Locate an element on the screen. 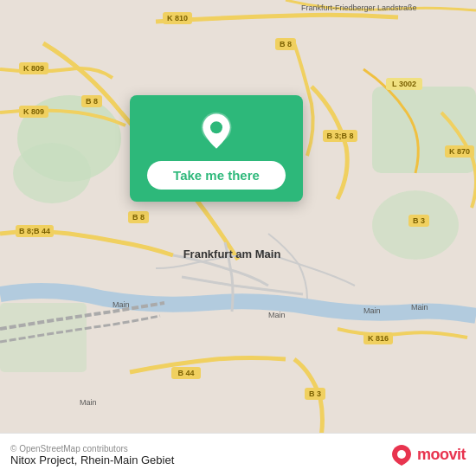 The image size is (476, 476). location-pin-icon is located at coordinates (216, 132).